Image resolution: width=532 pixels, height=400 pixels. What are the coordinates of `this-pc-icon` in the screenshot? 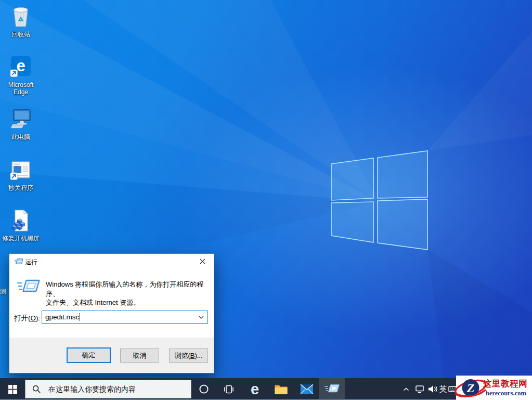 It's located at (21, 119).